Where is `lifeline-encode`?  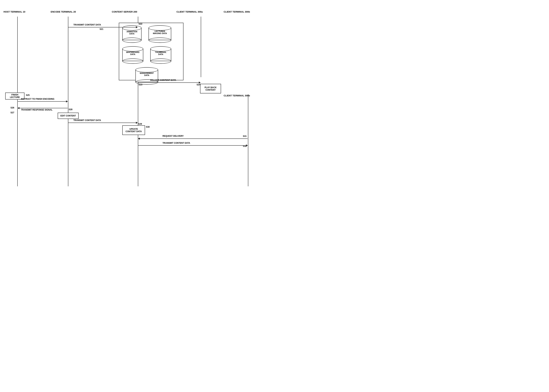 lifeline-encode is located at coordinates (68, 101).